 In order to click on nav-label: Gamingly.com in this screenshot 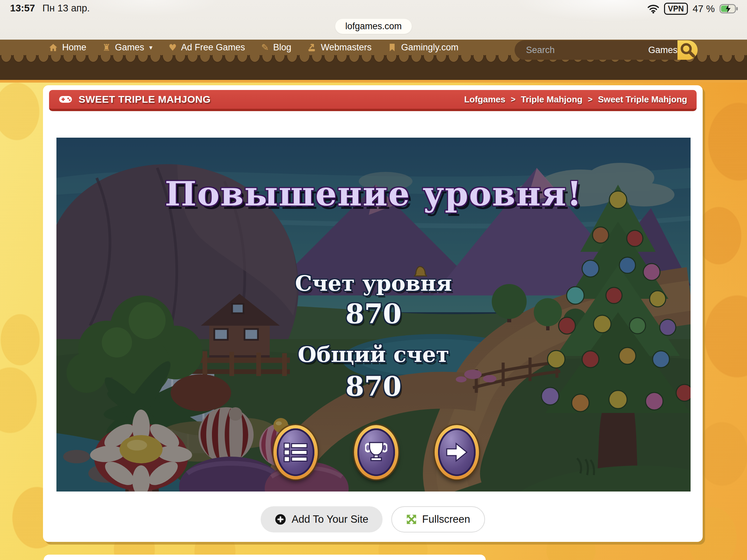, I will do `click(430, 47)`.